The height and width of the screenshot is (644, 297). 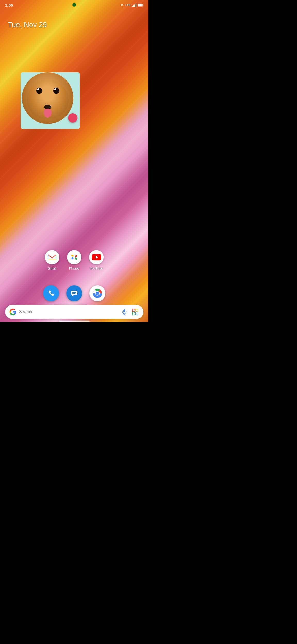 What do you see at coordinates (74, 293) in the screenshot?
I see `dock` at bounding box center [74, 293].